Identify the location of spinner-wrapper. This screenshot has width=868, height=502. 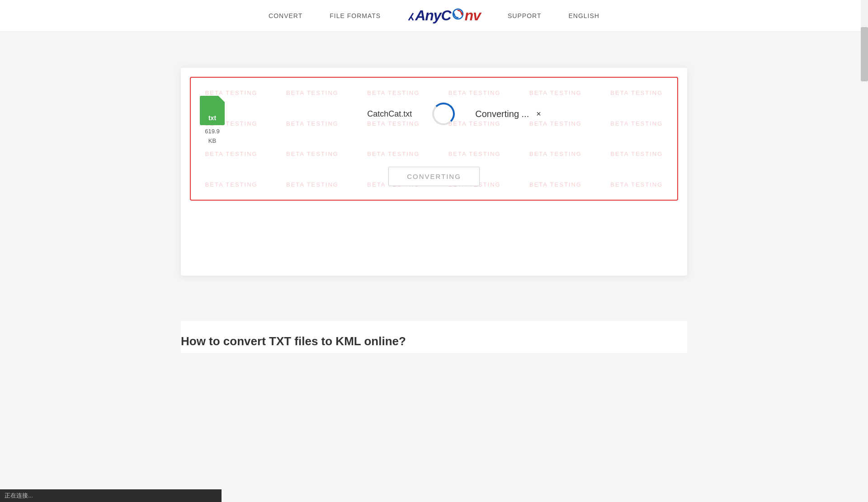
(443, 114).